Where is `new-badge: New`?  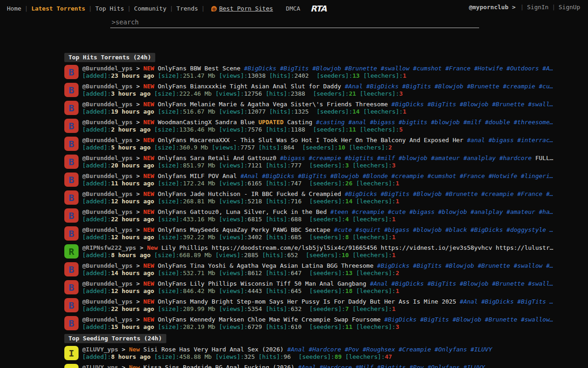 new-badge: New is located at coordinates (153, 247).